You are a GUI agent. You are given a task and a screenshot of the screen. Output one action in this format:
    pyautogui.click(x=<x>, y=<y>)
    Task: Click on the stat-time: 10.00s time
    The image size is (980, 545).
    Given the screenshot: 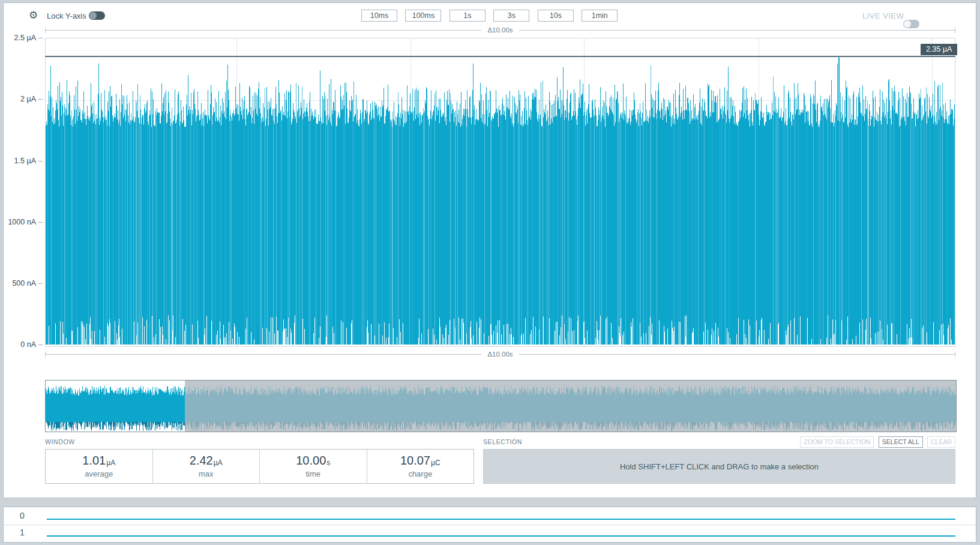 What is the action you would take?
    pyautogui.click(x=313, y=466)
    